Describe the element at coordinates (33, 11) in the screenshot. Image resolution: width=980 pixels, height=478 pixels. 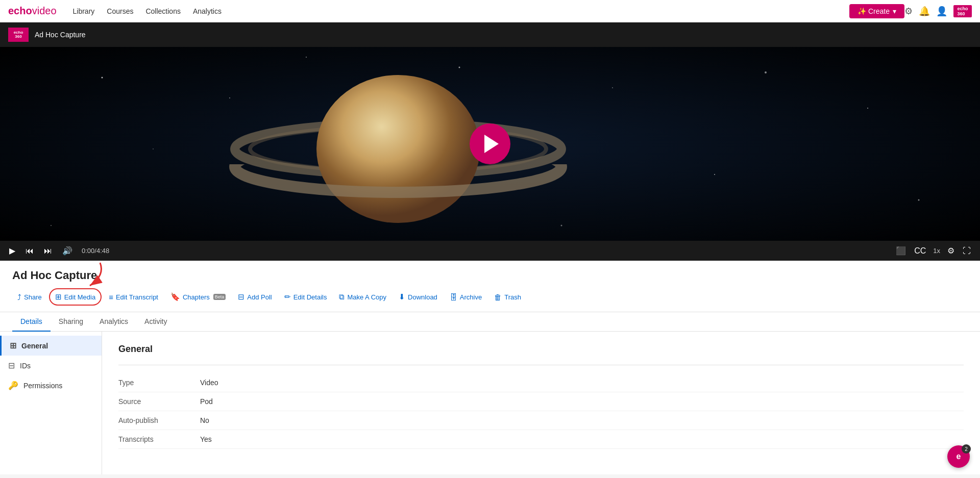
I see `logo: echovideo` at that location.